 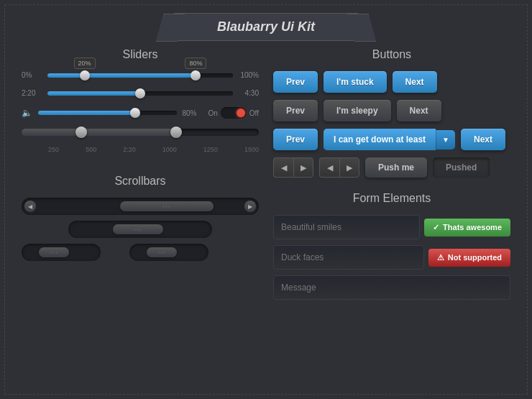 I want to click on range-mark-4: 1000, so click(x=170, y=150).